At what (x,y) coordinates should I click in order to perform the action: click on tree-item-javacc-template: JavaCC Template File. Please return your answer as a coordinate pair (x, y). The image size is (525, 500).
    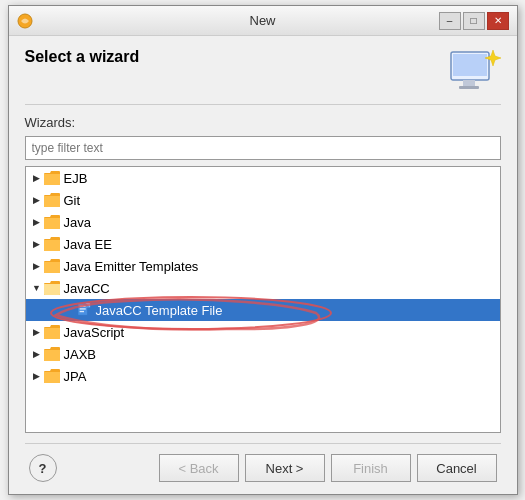
    Looking at the image, I should click on (263, 310).